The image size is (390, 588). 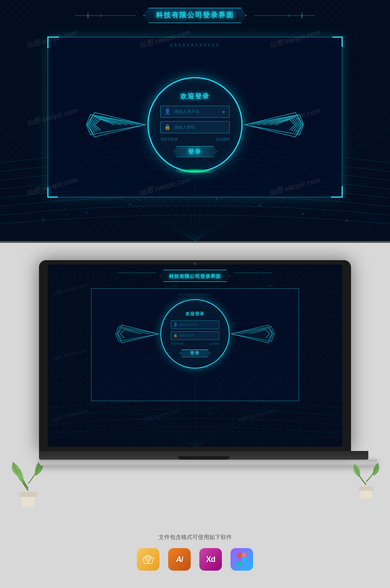 I want to click on screen-username-text: 请输入用户名, so click(x=188, y=325).